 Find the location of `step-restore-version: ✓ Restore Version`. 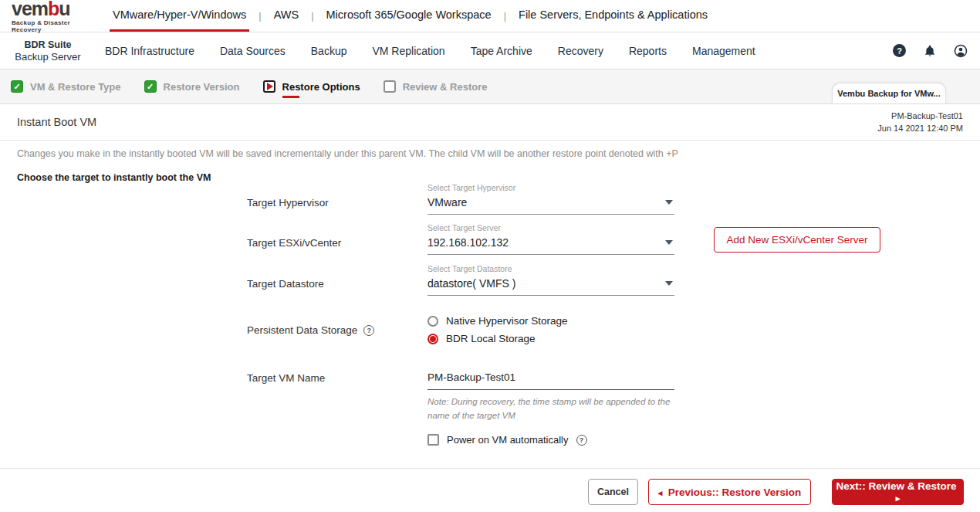

step-restore-version: ✓ Restore Version is located at coordinates (192, 86).